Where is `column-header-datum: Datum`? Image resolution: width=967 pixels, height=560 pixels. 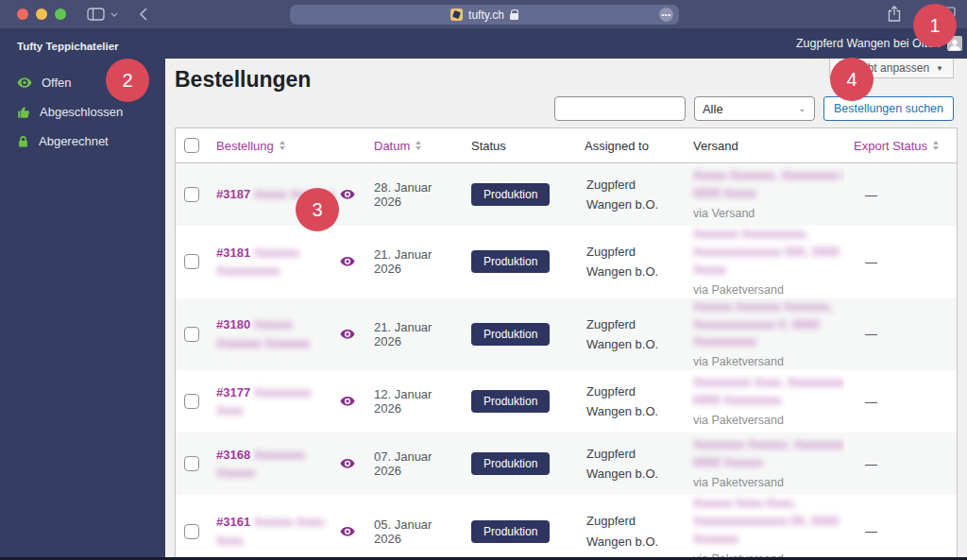 column-header-datum: Datum is located at coordinates (414, 145).